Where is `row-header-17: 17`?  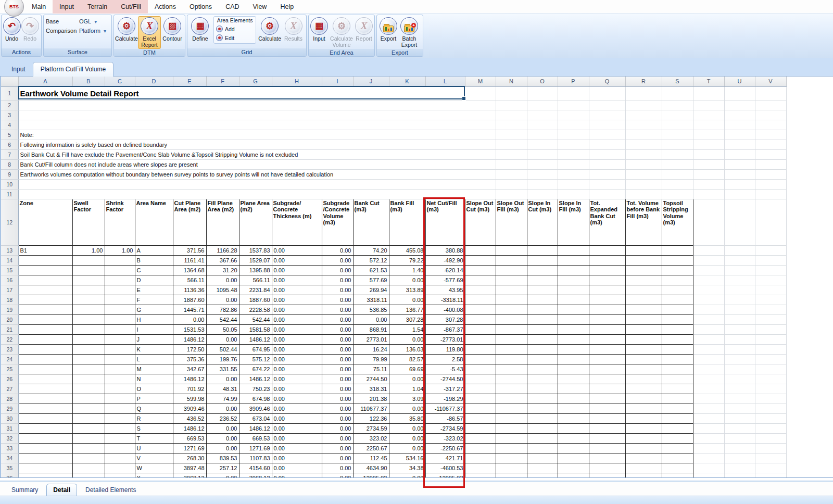 row-header-17: 17 is located at coordinates (9, 289).